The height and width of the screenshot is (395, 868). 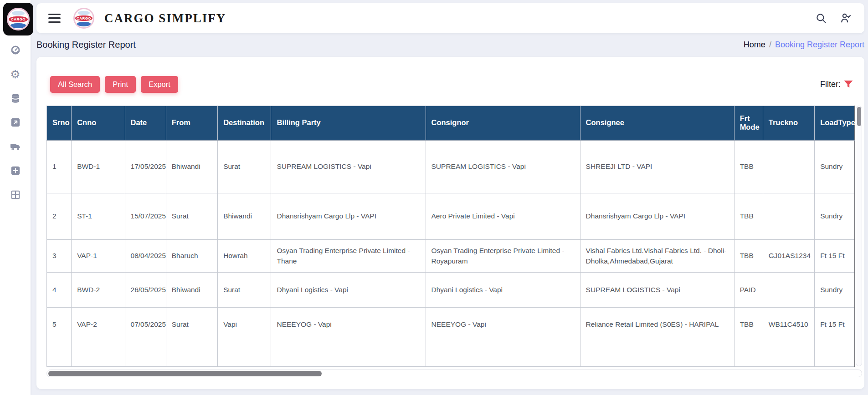 I want to click on table-cell: SHREEJI LTD - VAPI, so click(x=657, y=167).